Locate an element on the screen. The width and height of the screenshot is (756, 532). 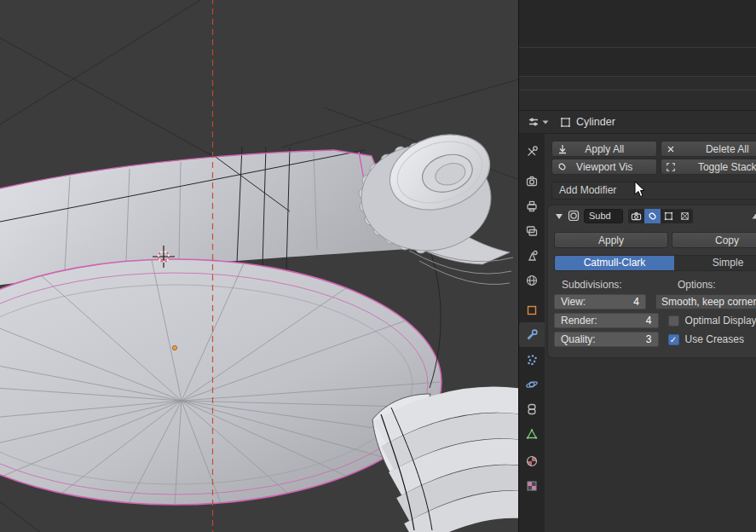
physics-icon is located at coordinates (532, 385).